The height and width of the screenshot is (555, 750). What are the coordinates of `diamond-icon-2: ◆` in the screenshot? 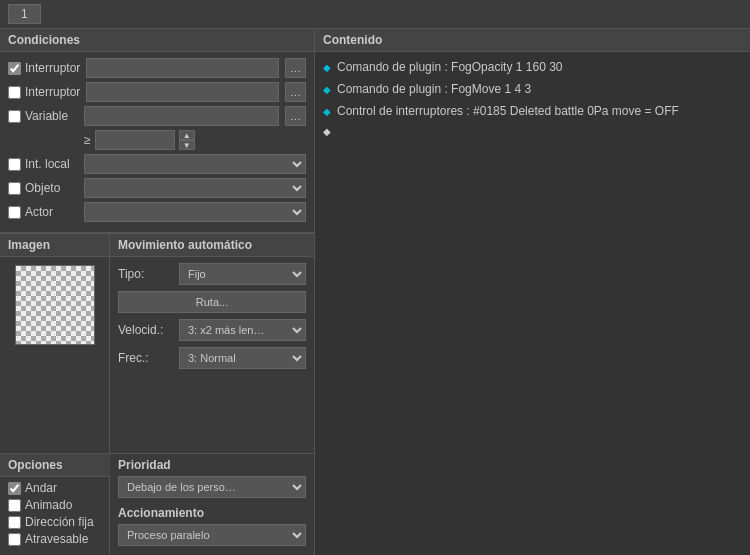 It's located at (327, 112).